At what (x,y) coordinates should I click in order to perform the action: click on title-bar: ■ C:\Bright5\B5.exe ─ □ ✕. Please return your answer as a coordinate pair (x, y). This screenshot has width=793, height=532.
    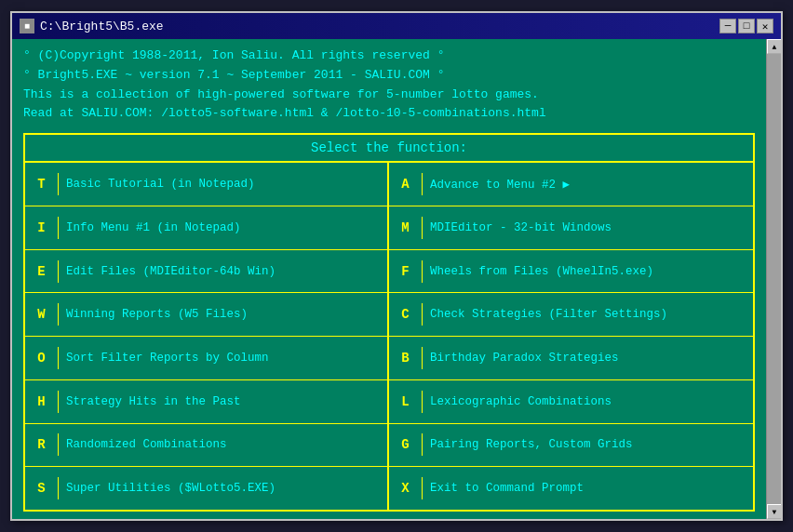
    Looking at the image, I should click on (396, 26).